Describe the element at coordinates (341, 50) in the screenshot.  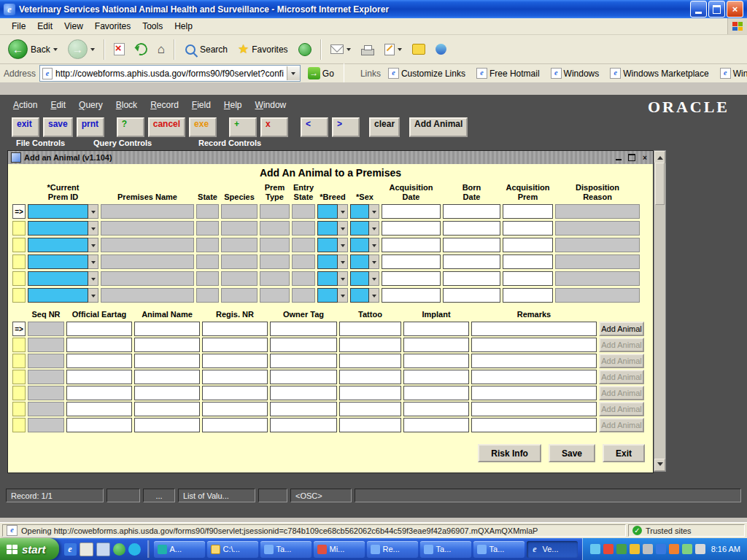
I see `mail-button` at that location.